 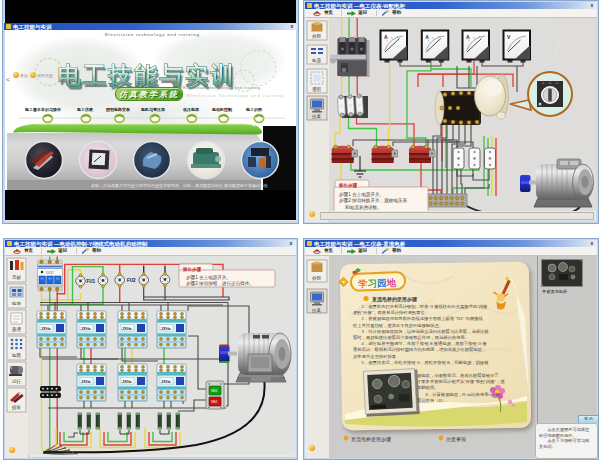 What do you see at coordinates (132, 280) in the screenshot?
I see `svg-text: FU2` at bounding box center [132, 280].